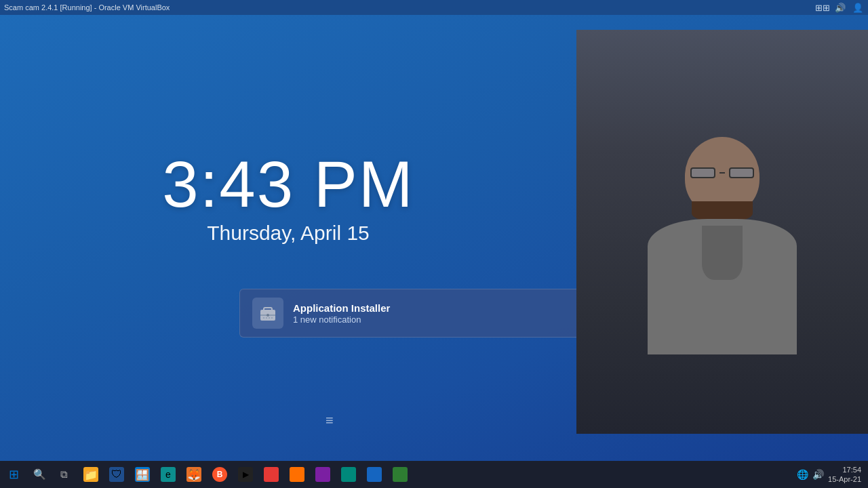 The image size is (868, 488). Describe the element at coordinates (823, 7) in the screenshot. I see `network-icon: ⊞⊞` at that location.